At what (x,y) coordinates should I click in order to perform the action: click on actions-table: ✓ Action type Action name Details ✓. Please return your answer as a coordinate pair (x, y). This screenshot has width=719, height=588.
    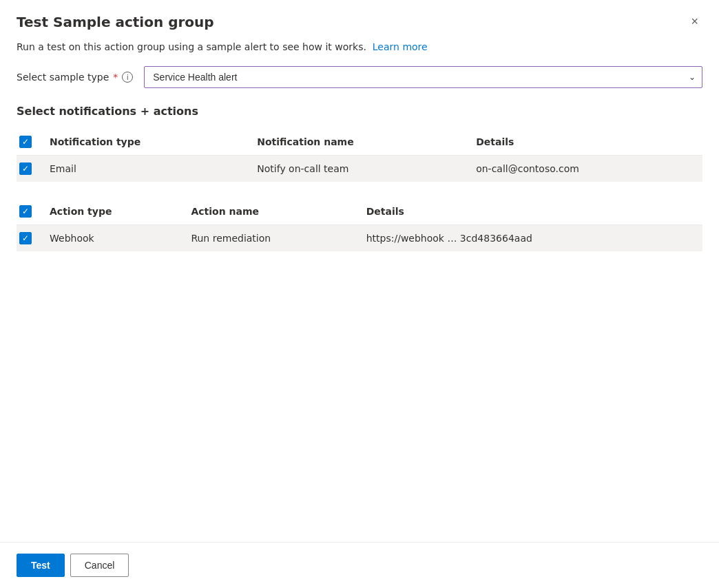
    Looking at the image, I should click on (360, 224).